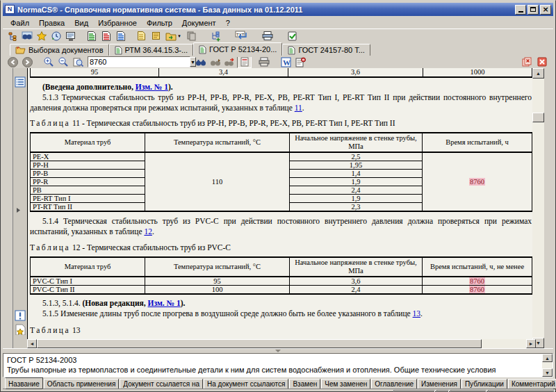 This screenshot has width=556, height=392. What do you see at coordinates (20, 82) in the screenshot?
I see `notes-list-icon` at bounding box center [20, 82].